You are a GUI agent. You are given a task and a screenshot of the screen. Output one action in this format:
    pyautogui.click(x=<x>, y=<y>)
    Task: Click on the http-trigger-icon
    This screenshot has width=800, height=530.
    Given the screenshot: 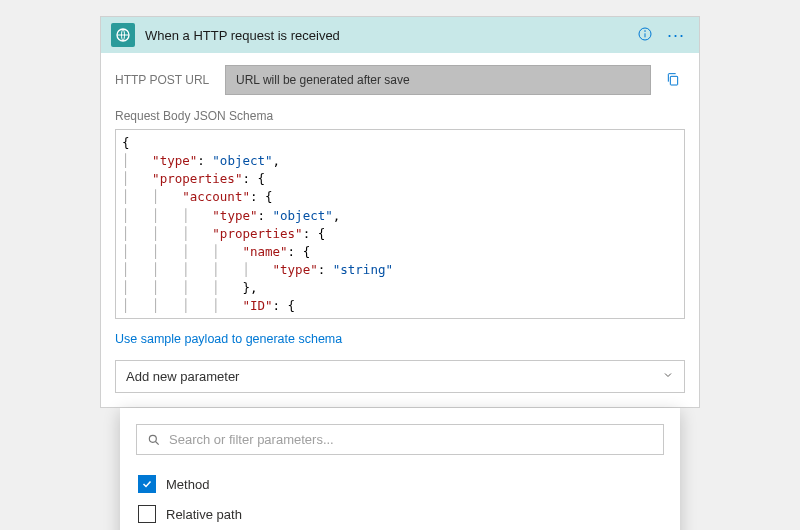 What is the action you would take?
    pyautogui.click(x=123, y=35)
    